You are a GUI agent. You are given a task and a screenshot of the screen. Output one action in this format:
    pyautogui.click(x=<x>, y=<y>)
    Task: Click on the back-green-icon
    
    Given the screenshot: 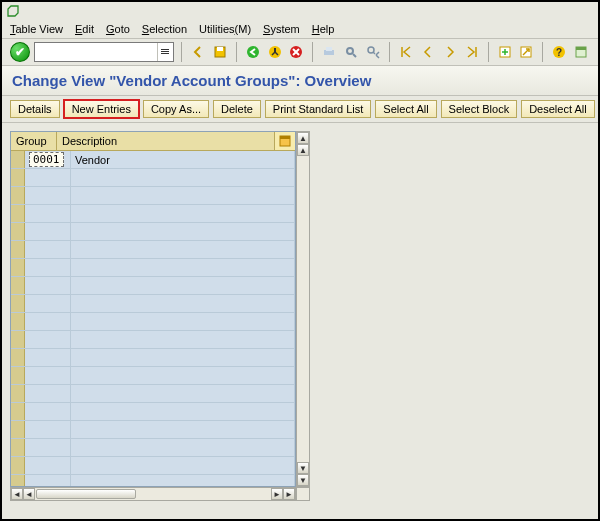 What is the action you would take?
    pyautogui.click(x=253, y=52)
    